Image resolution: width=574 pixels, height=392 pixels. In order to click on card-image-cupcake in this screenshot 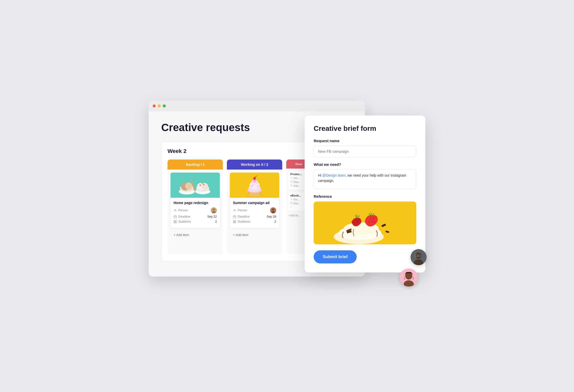, I will do `click(255, 185)`.